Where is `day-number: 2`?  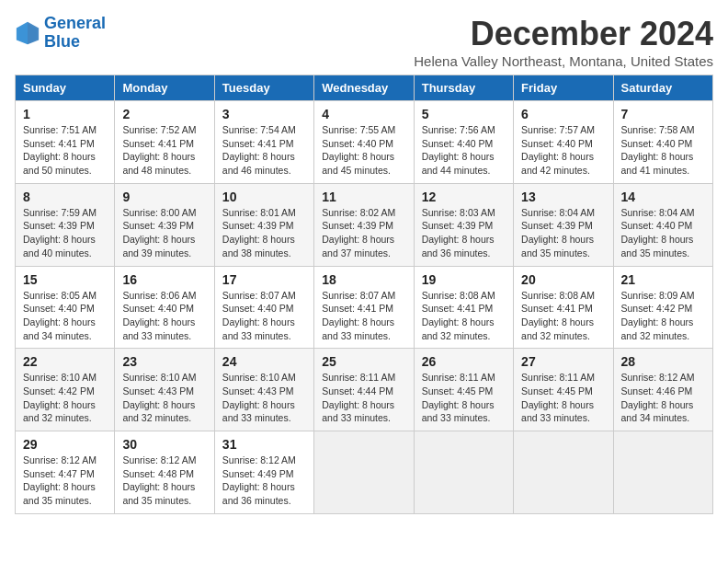 day-number: 2 is located at coordinates (164, 114).